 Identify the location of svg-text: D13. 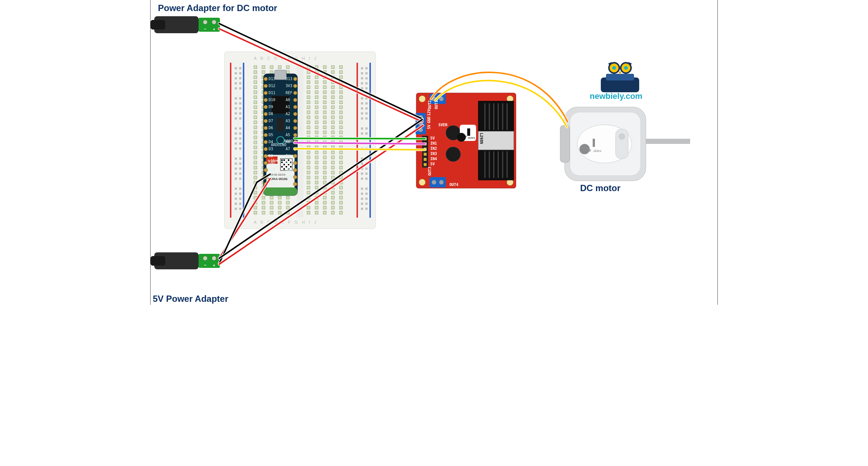
(289, 79).